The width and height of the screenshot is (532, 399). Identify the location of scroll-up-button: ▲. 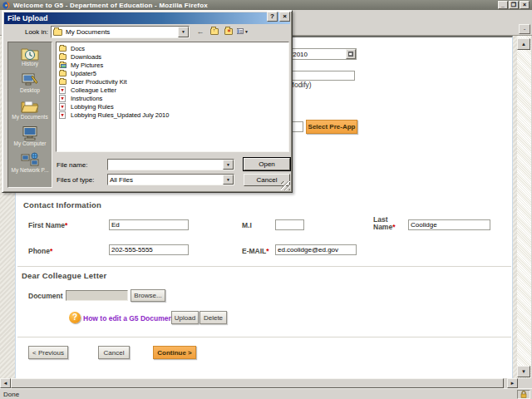
(524, 44).